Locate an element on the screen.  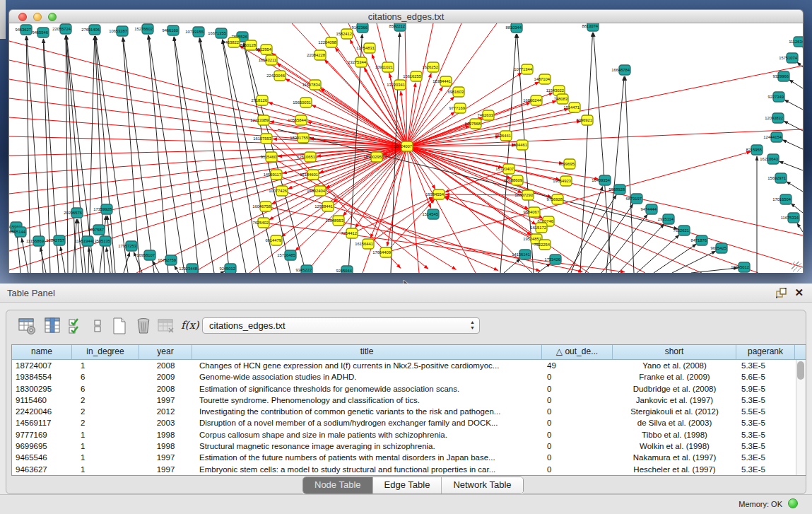
column-header-2: year is located at coordinates (165, 352).